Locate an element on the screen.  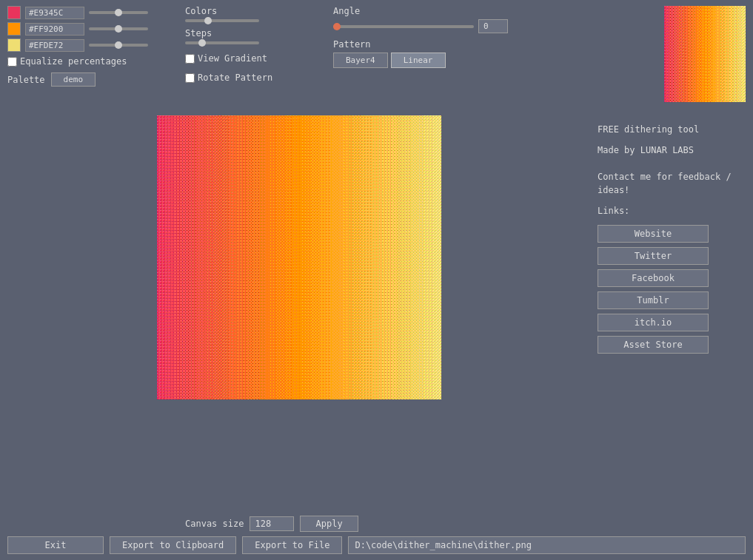
steps-slider is located at coordinates (222, 43).